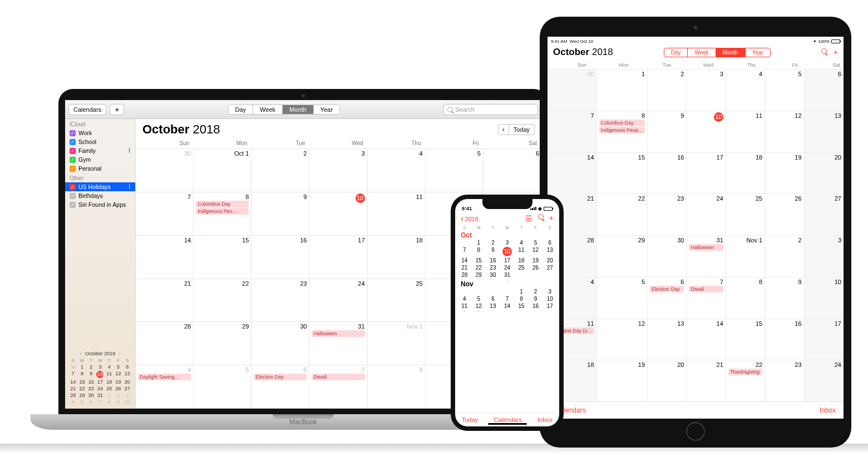 Image resolution: width=868 pixels, height=467 pixels. I want to click on day-cell: 27, so click(550, 268).